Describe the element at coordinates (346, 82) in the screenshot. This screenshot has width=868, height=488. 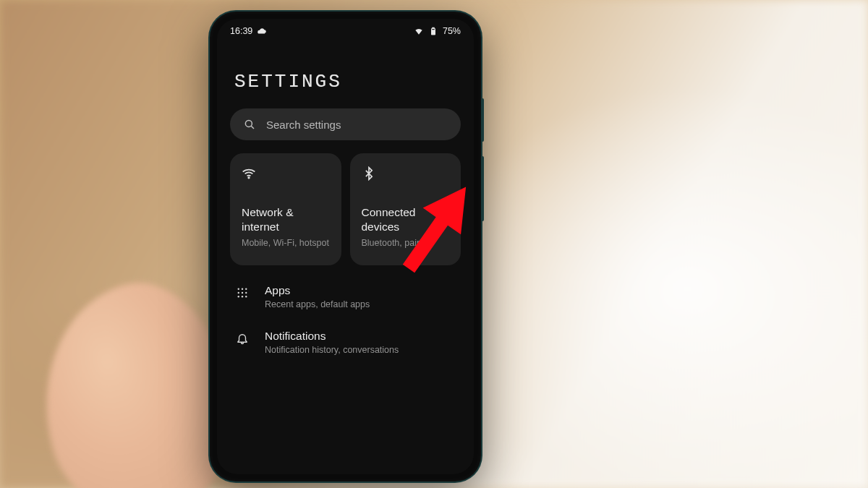
I see `page-title: SETTINGS` at that location.